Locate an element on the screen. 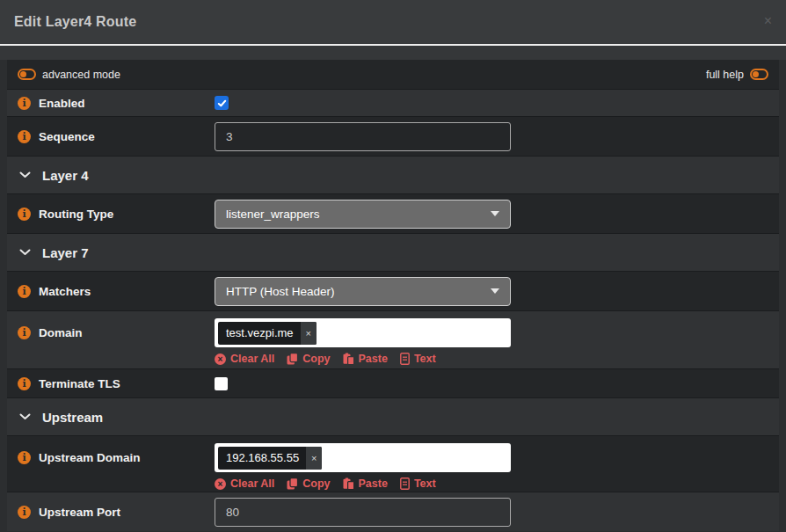 The image size is (786, 532). section-upstream: Upstream is located at coordinates (393, 417).